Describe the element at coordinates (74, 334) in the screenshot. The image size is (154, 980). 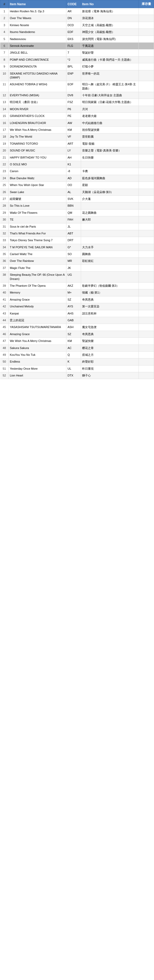
I see `cell-code: SZ` at that location.